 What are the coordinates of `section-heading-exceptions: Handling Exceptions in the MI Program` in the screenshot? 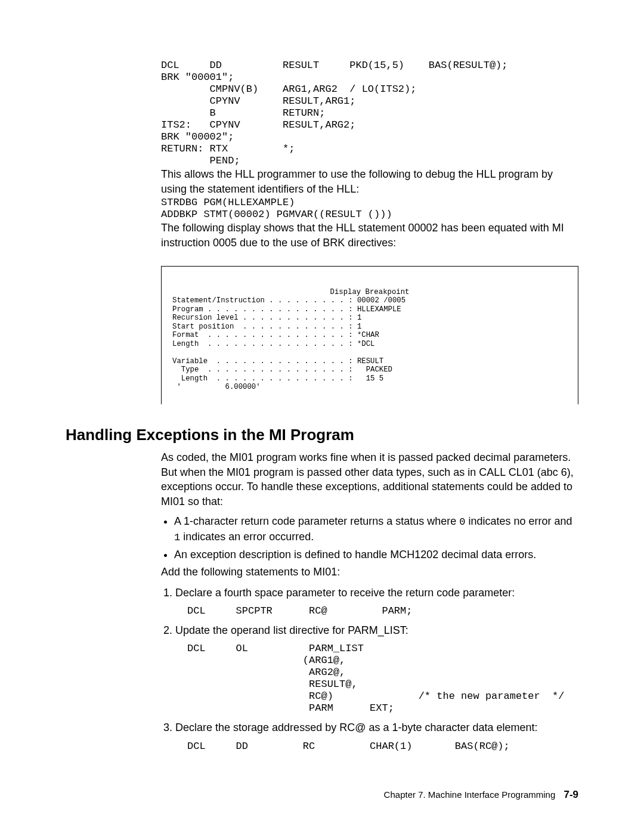 It's located at (322, 435).